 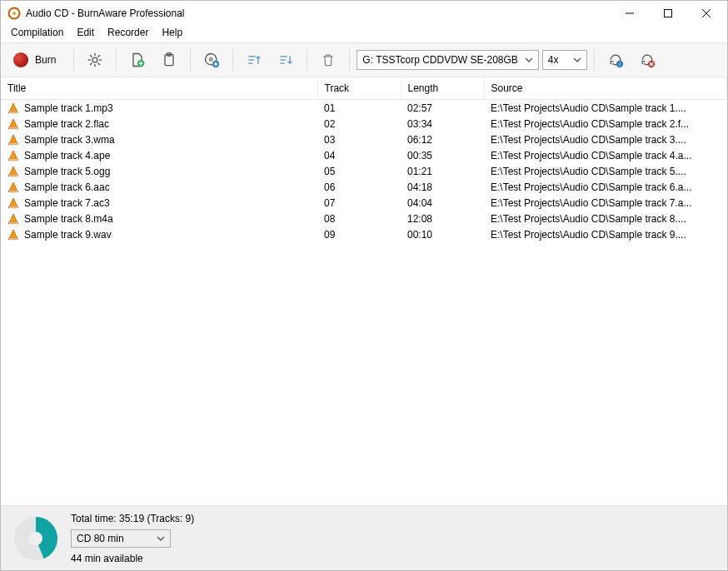 What do you see at coordinates (442, 88) in the screenshot?
I see `col-length: Length` at bounding box center [442, 88].